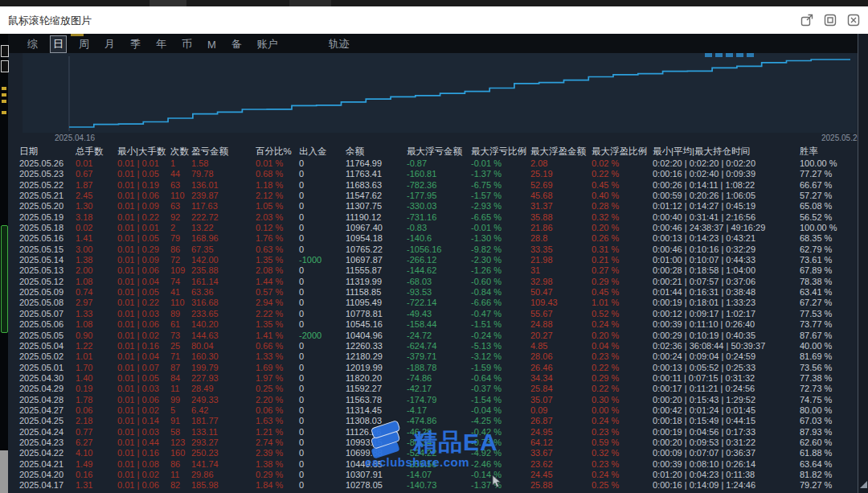 Image resolution: width=868 pixels, height=493 pixels. I want to click on table-row: 2025.05.193.180.01 | 0.2292222.722.03 %0…, so click(432, 217).